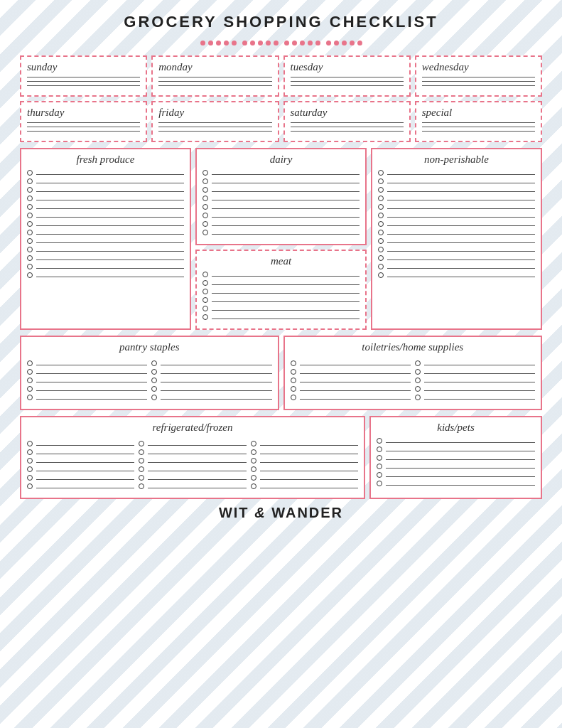 Image resolution: width=562 pixels, height=728 pixels. I want to click on footer-brand: WIT & WANDER, so click(281, 513).